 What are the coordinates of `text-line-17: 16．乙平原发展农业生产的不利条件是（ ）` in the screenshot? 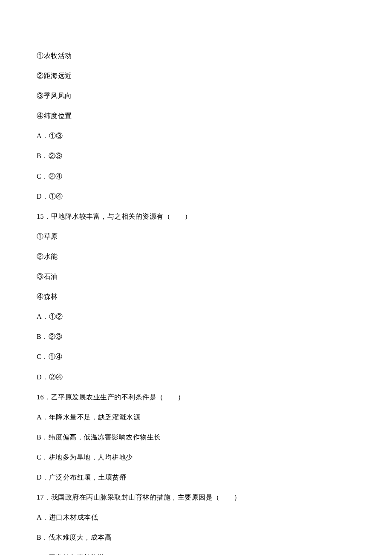 It's located at (196, 397).